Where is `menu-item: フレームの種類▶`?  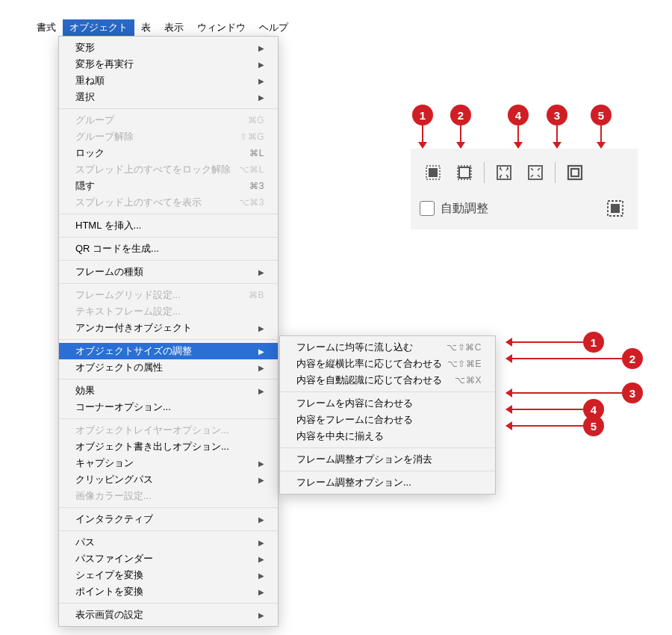 menu-item: フレームの種類▶ is located at coordinates (169, 272).